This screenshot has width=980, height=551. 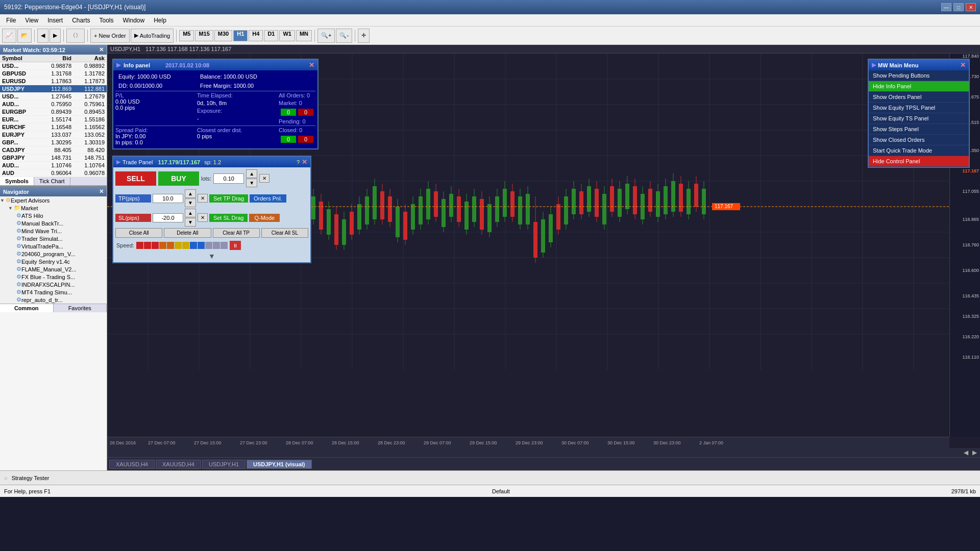 What do you see at coordinates (344, 36) in the screenshot?
I see `zoom-out-btn: 🔍-` at bounding box center [344, 36].